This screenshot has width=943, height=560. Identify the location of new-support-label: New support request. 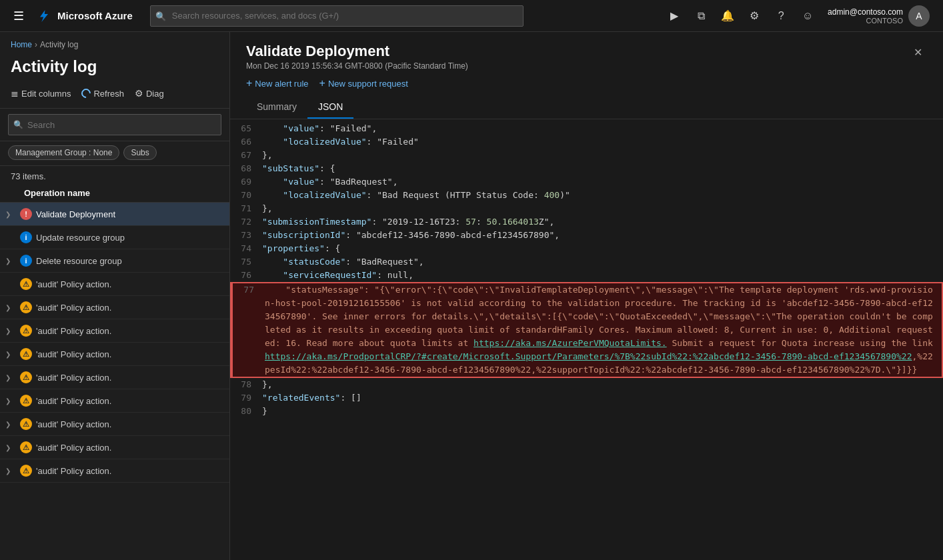
(368, 84).